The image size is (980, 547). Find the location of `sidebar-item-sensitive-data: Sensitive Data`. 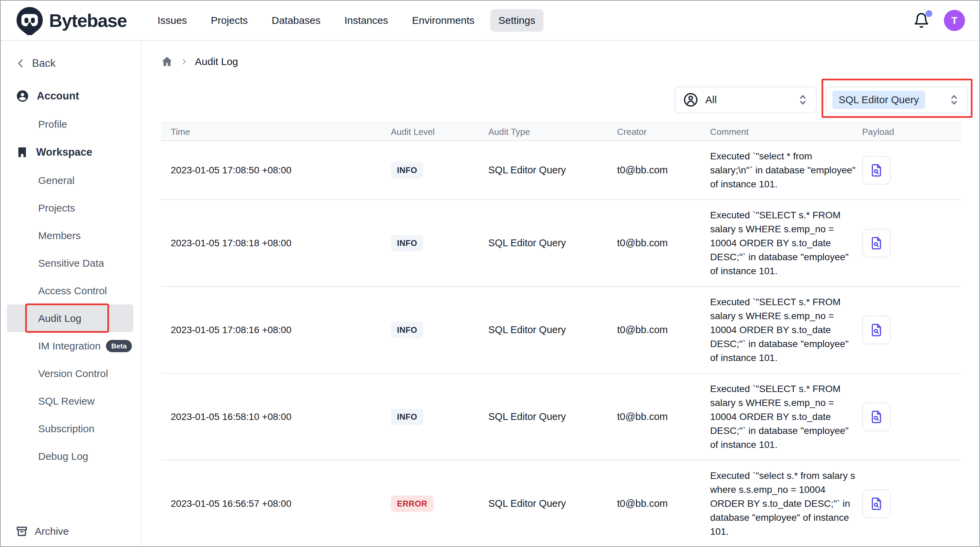

sidebar-item-sensitive-data: Sensitive Data is located at coordinates (71, 263).